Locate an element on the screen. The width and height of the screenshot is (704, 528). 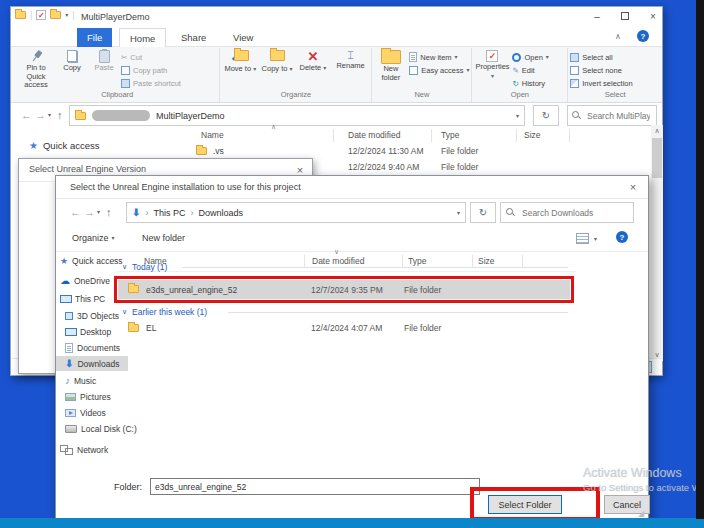
close-button: × is located at coordinates (653, 16).